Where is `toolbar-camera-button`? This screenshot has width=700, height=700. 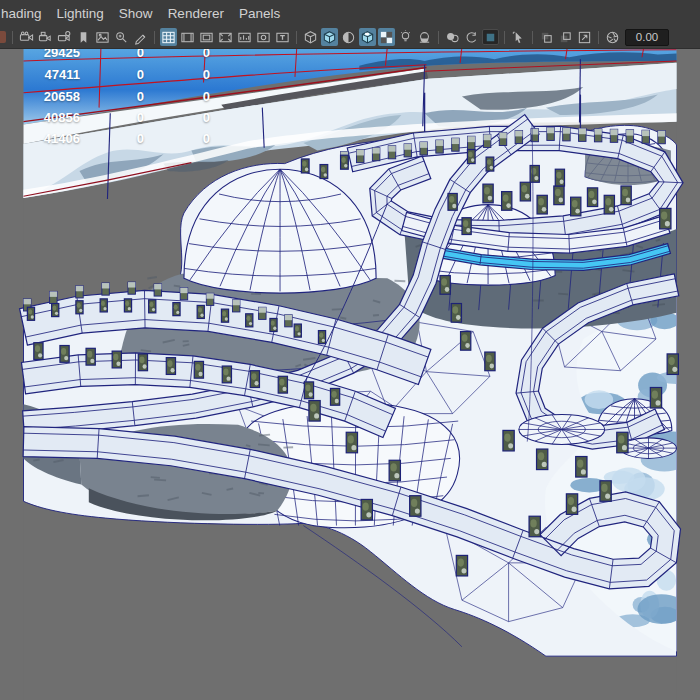
toolbar-camera-button is located at coordinates (26, 37).